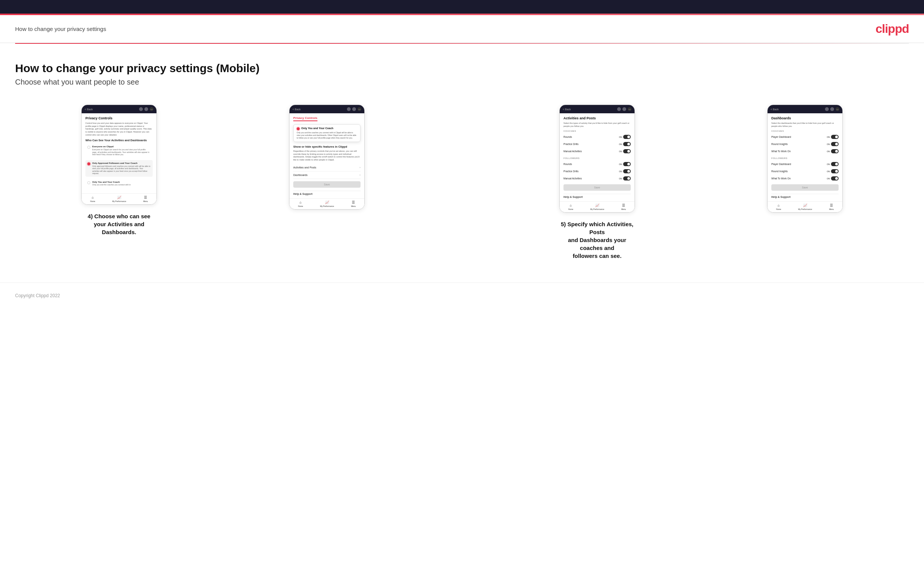 Image resolution: width=924 pixels, height=577 pixels. I want to click on dashboards-desc: Select the dashboards that you'd like to…, so click(805, 125).